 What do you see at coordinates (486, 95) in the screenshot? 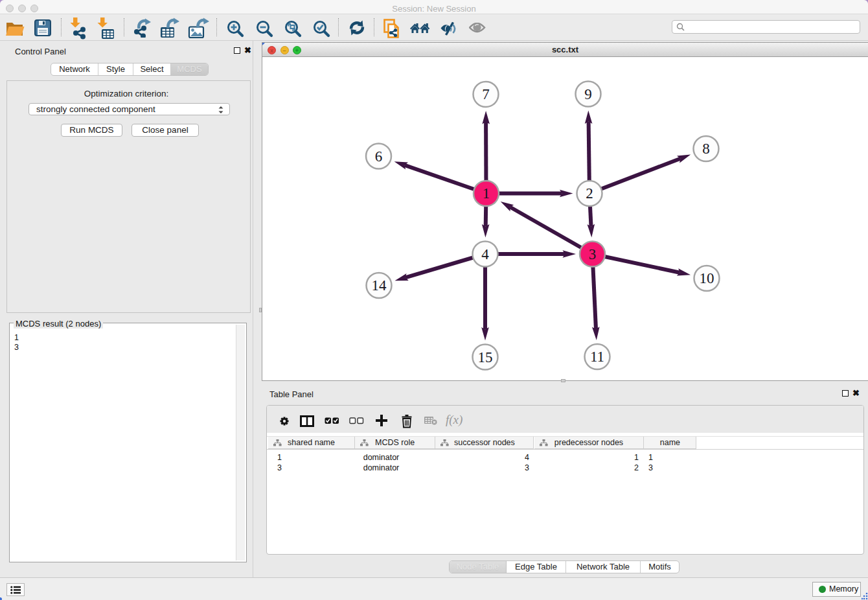
I see `svg-text: 7` at bounding box center [486, 95].